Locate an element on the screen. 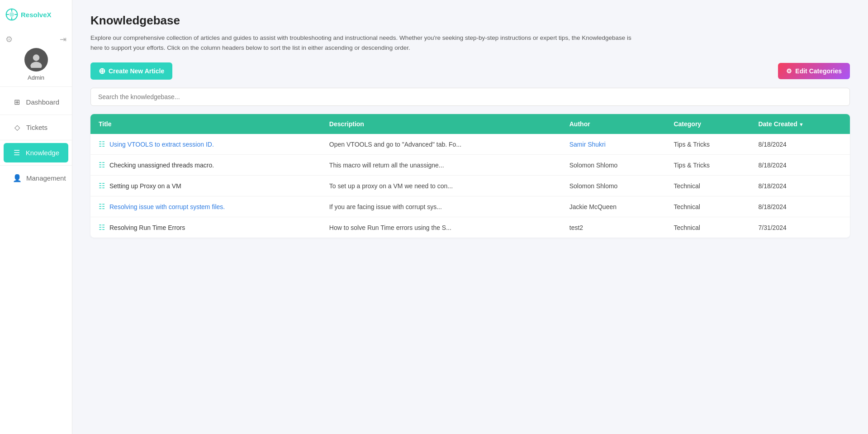 The width and height of the screenshot is (868, 434). cell-date-2: 8/18/2024 is located at coordinates (800, 186).